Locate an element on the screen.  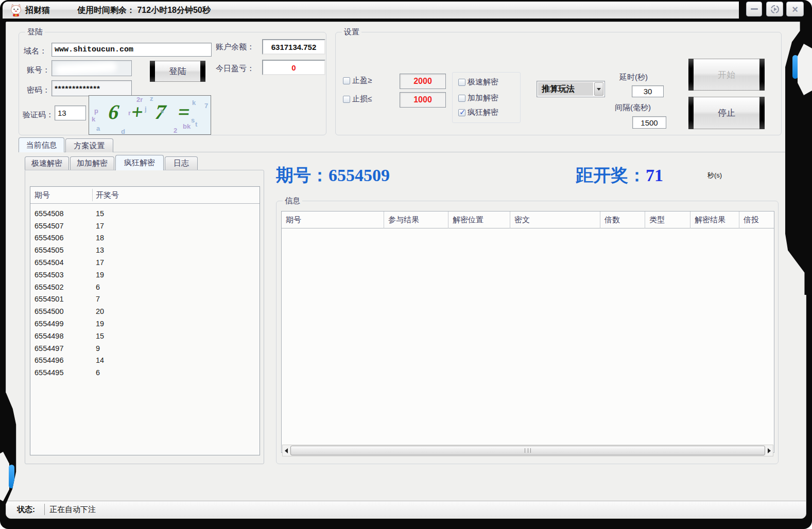
captcha-input is located at coordinates (70, 113).